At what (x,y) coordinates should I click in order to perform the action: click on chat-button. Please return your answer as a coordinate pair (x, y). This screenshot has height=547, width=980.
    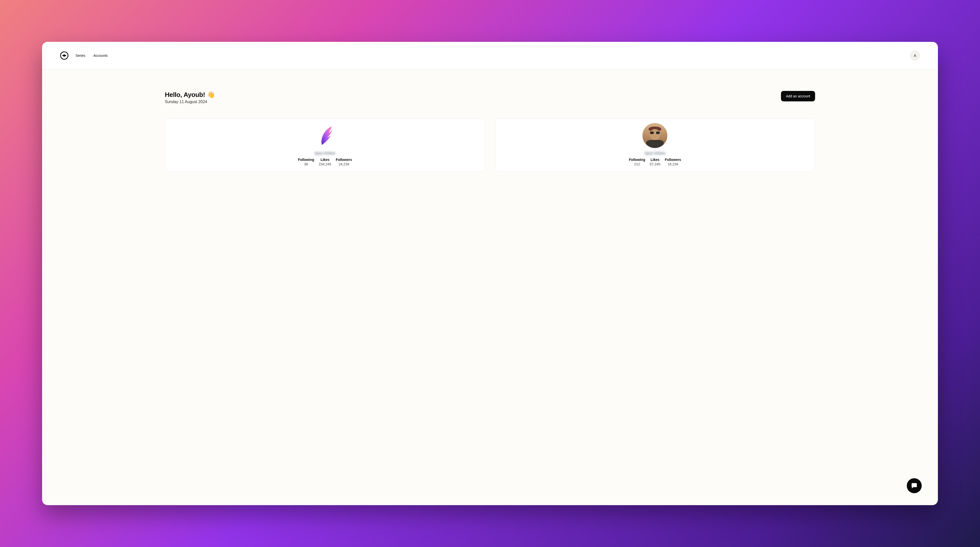
    Looking at the image, I should click on (914, 486).